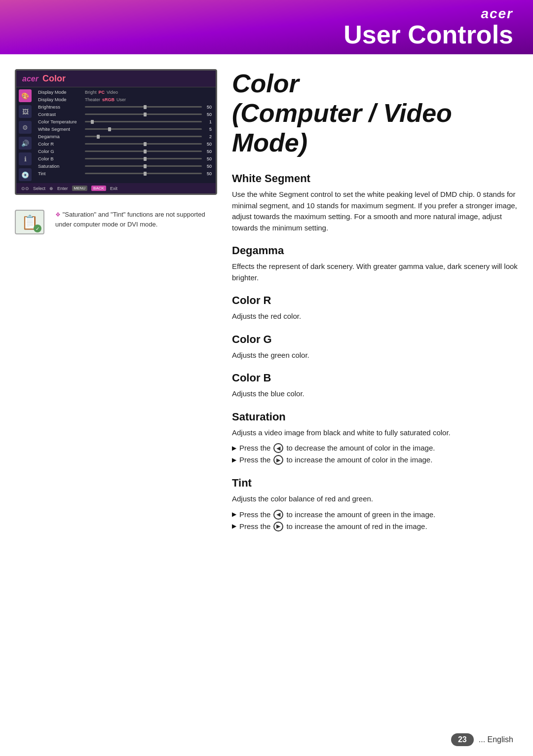  I want to click on heading-color-b: Color B, so click(375, 378).